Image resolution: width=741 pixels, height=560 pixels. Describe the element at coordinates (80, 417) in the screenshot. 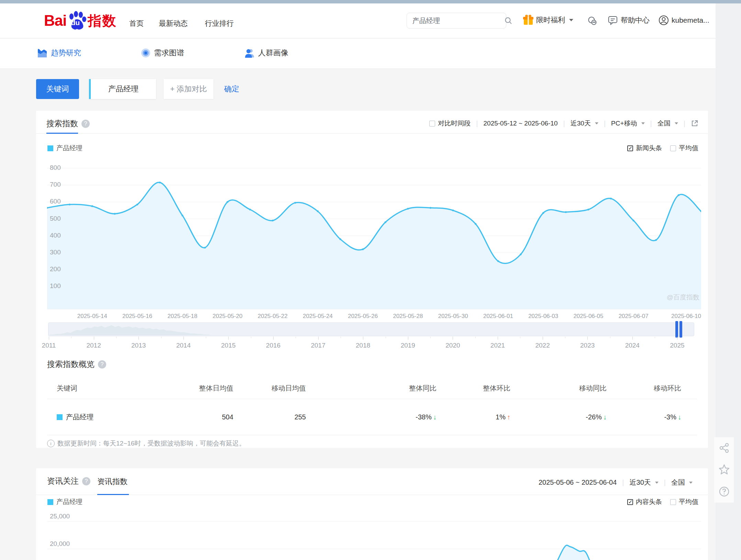

I see `keyword-cell-label: 产品经理` at that location.